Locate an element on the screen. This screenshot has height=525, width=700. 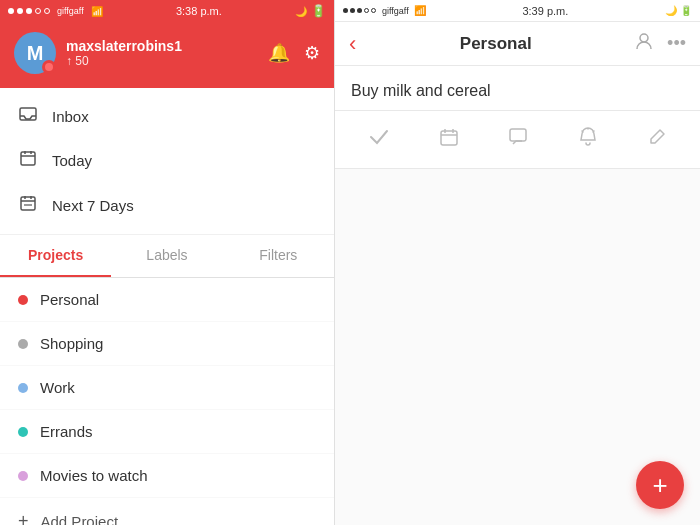
user-info-section: M maxslaterrobins1 ↑ 50 is located at coordinates (98, 53).